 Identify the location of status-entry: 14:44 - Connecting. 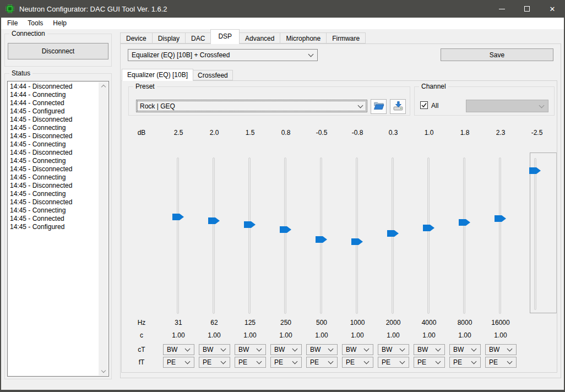
(54, 95).